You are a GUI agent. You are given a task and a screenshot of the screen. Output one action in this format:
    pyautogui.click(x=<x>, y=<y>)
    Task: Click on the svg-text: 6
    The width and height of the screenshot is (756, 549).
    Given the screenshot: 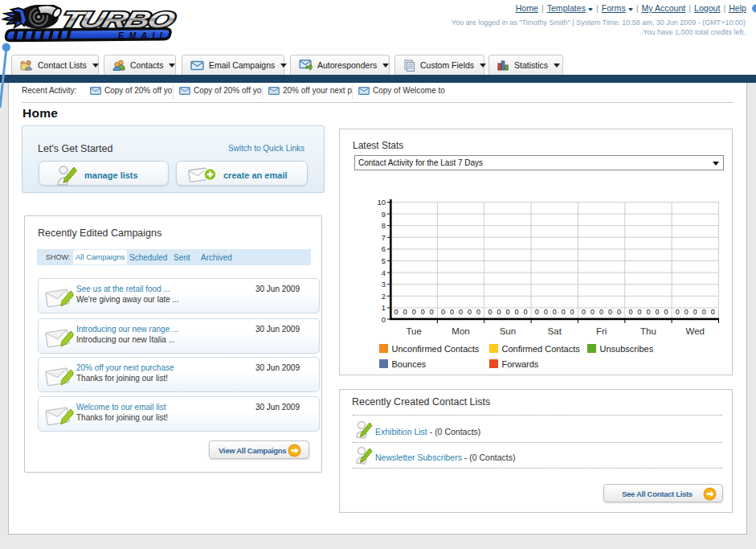 What is the action you would take?
    pyautogui.click(x=384, y=249)
    